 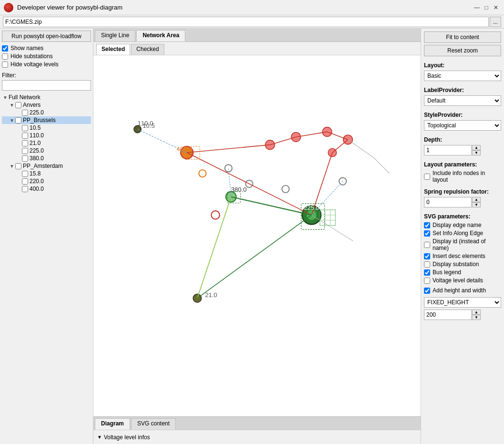 I want to click on tree-label-brussels-110: 110.0, so click(x=37, y=135).